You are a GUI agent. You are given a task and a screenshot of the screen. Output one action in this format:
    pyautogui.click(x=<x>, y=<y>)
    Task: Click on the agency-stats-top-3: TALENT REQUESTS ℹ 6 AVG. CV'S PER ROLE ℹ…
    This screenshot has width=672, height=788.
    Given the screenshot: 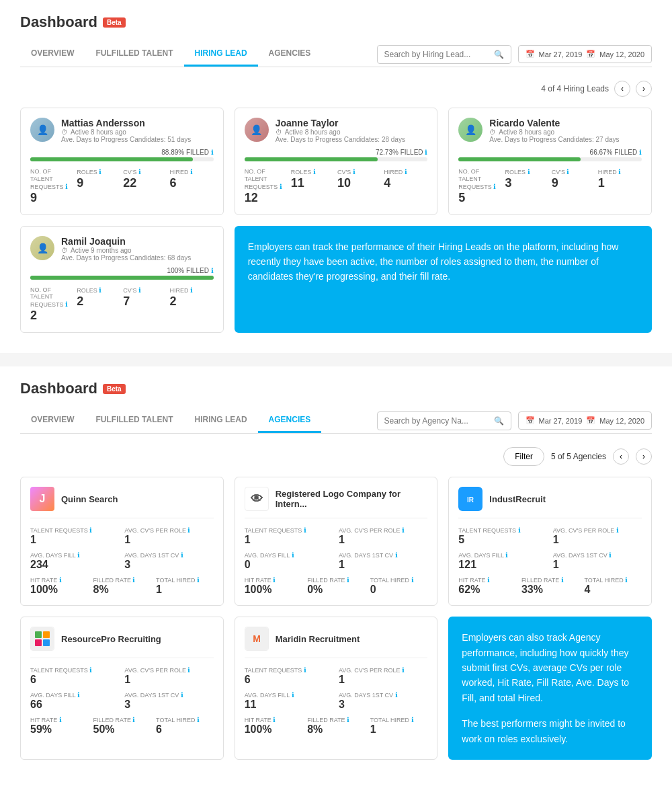 What is the action you would take?
    pyautogui.click(x=122, y=688)
    